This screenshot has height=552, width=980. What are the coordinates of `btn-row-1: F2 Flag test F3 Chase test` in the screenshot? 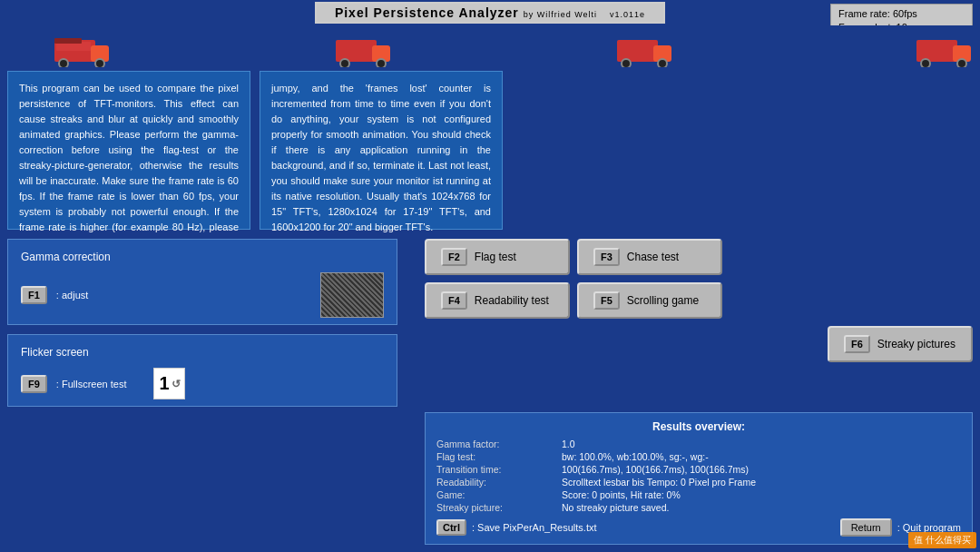 It's located at (699, 257).